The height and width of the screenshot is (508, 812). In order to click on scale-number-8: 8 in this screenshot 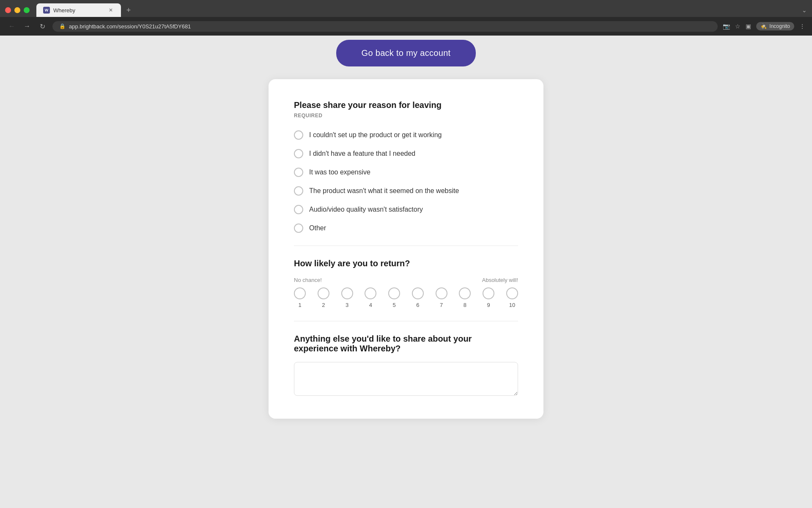, I will do `click(465, 305)`.